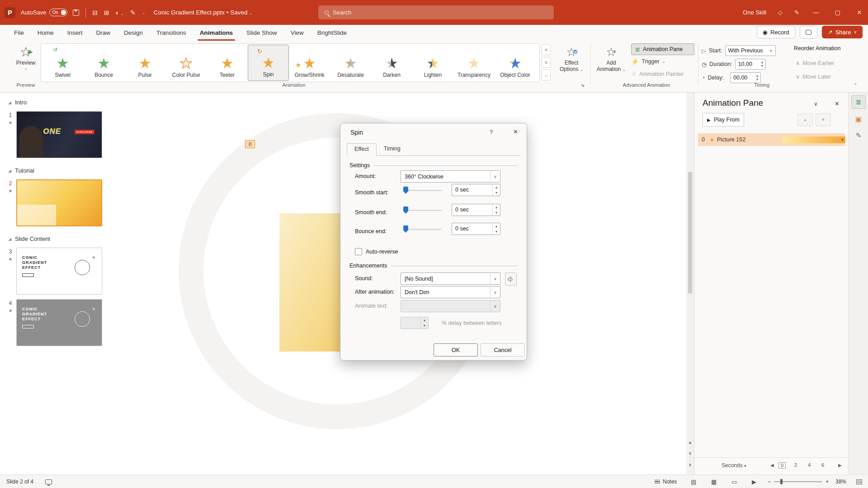  Describe the element at coordinates (423, 190) in the screenshot. I see `smooth-start-slider` at that location.